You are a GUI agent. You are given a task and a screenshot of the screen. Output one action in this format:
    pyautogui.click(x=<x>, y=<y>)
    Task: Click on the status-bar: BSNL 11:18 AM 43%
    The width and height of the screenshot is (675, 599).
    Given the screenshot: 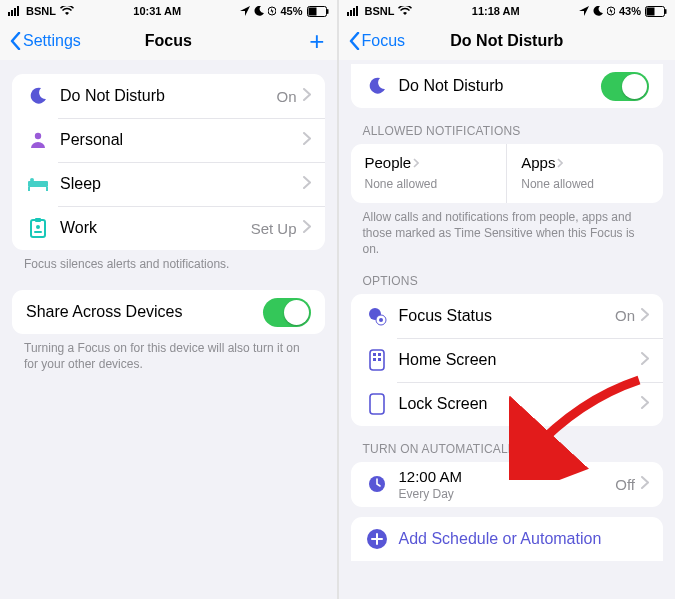 What is the action you would take?
    pyautogui.click(x=508, y=11)
    